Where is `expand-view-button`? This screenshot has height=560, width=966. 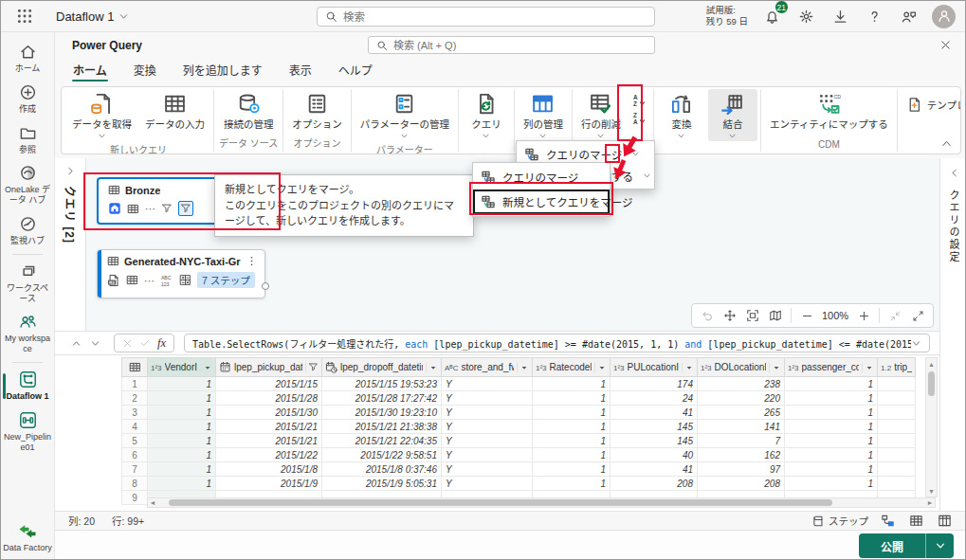
expand-view-button is located at coordinates (918, 316).